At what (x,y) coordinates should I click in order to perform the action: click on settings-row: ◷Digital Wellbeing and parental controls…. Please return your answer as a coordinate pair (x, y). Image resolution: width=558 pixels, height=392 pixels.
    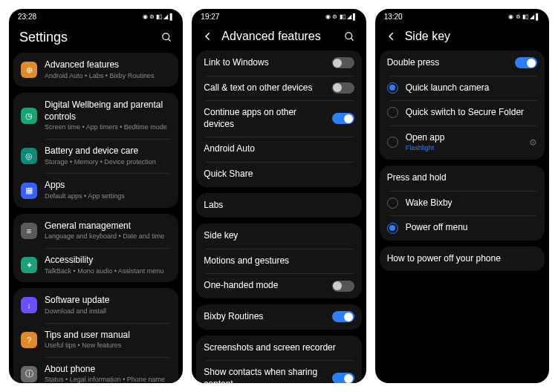
    Looking at the image, I should click on (96, 116).